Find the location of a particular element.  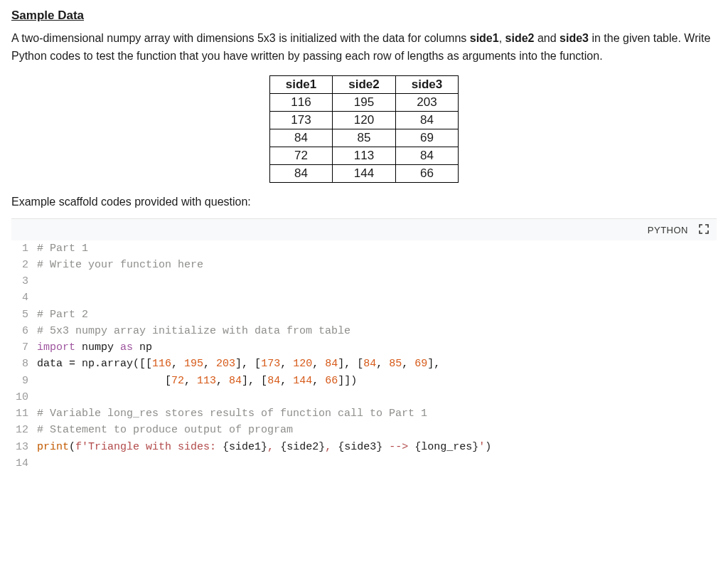

col-header: side3 is located at coordinates (427, 84).